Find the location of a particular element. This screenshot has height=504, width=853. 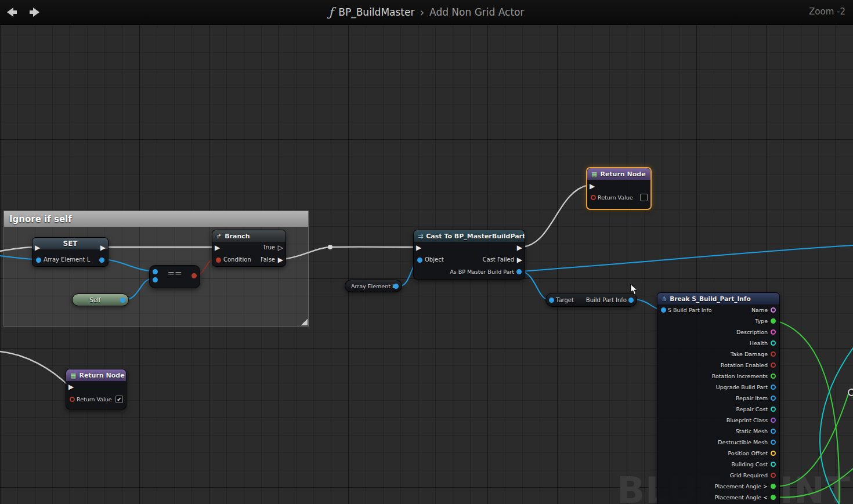

cast-node-header: ⇉ Cast To BP_MasterBuildPart is located at coordinates (469, 236).